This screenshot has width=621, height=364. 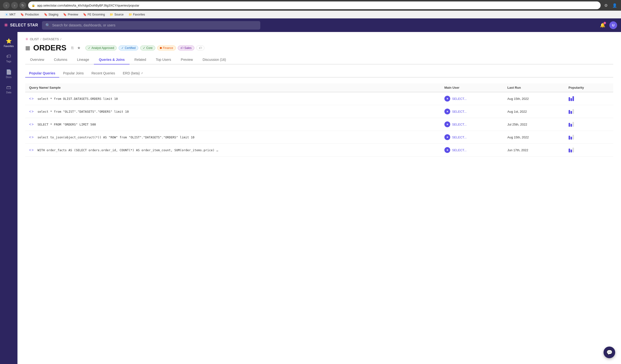 What do you see at coordinates (459, 150) in the screenshot?
I see `user-name-4: SELECT...` at bounding box center [459, 150].